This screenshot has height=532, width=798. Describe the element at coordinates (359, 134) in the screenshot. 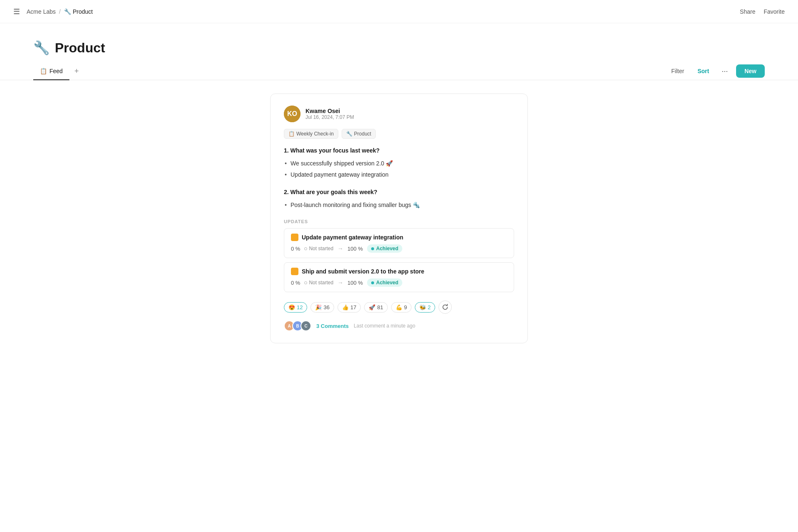

I see `tag-product: 🔧 Product` at that location.